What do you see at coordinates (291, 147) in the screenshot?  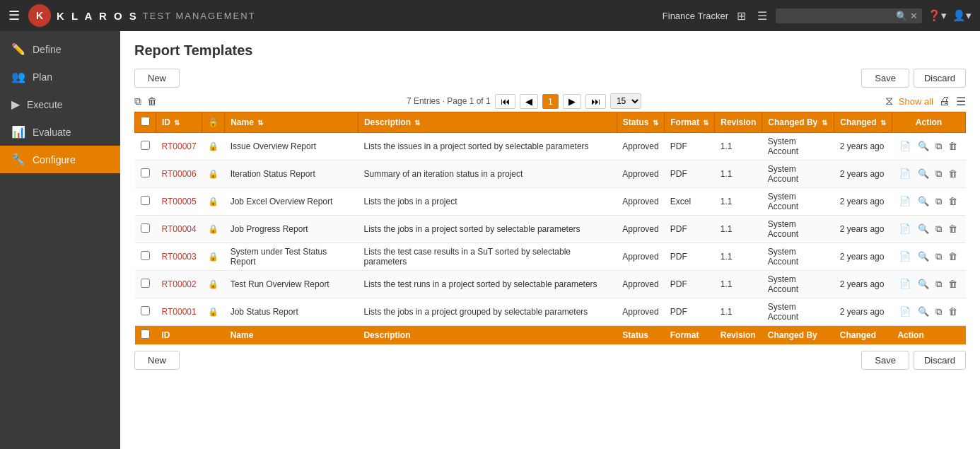 I see `row-name-0: Issue Overview Report` at bounding box center [291, 147].